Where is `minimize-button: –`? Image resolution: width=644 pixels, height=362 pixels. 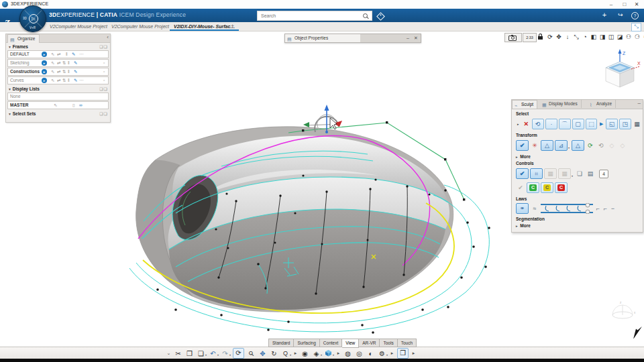
minimize-button: – is located at coordinates (611, 4).